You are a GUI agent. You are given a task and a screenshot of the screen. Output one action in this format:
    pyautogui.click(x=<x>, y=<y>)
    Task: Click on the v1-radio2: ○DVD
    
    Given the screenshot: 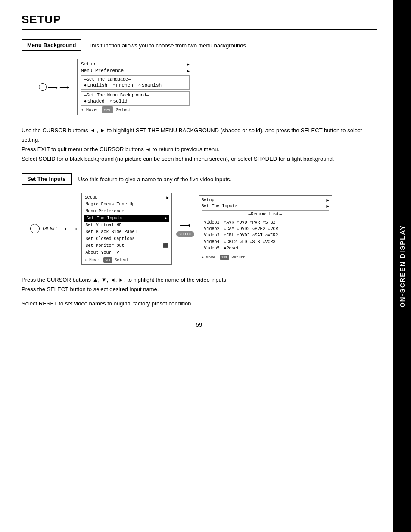 What is the action you would take?
    pyautogui.click(x=242, y=222)
    